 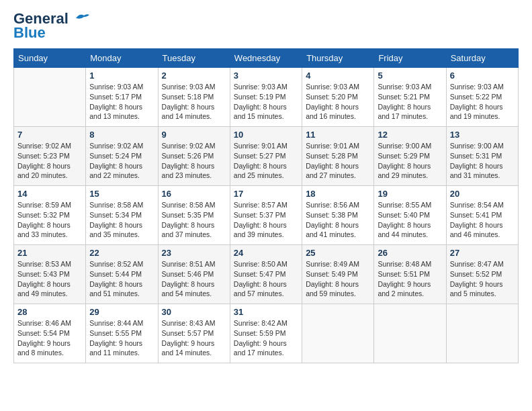 I want to click on day-info: Sunrise: 9:03 AMSunset: 5:21 PMDaylight:…, so click(x=410, y=102).